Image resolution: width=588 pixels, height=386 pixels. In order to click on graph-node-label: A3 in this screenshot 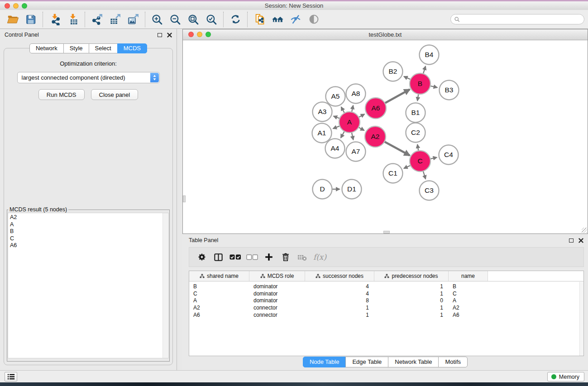, I will do `click(322, 111)`.